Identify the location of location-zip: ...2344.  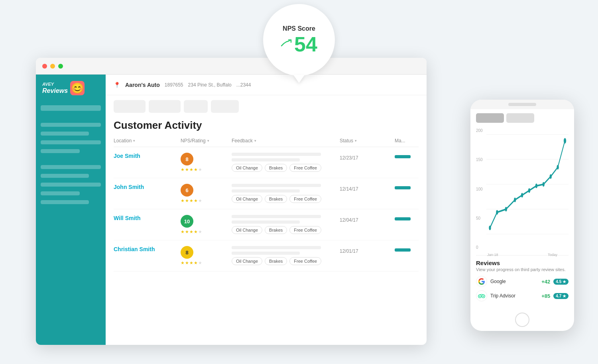
(244, 85).